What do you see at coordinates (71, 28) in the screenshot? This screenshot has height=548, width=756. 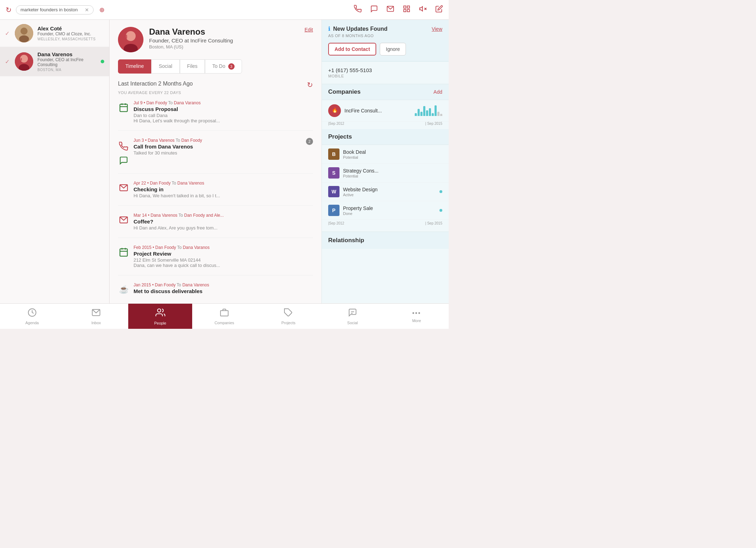 I see `contact-name-alex: Alex Coté` at bounding box center [71, 28].